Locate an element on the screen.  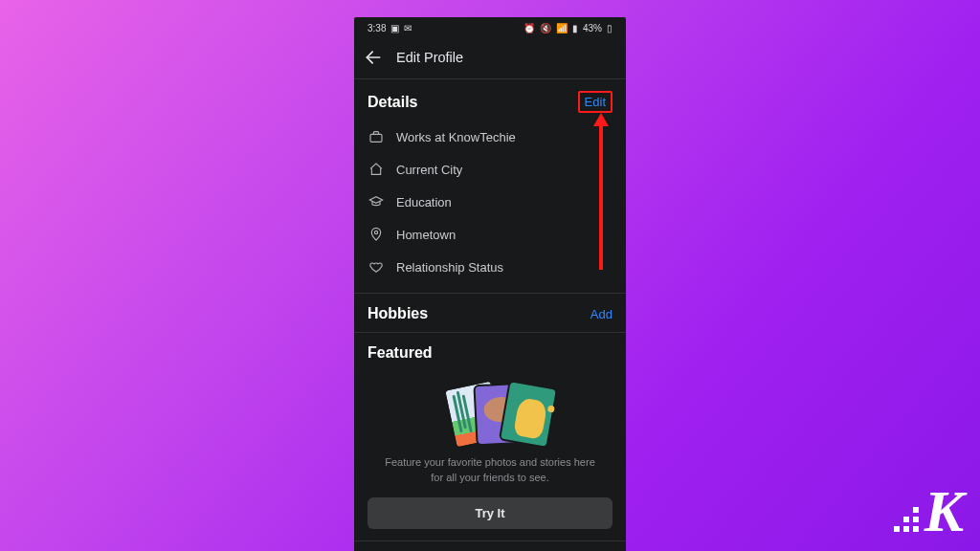
featured-card-cat-icon is located at coordinates (528, 414).